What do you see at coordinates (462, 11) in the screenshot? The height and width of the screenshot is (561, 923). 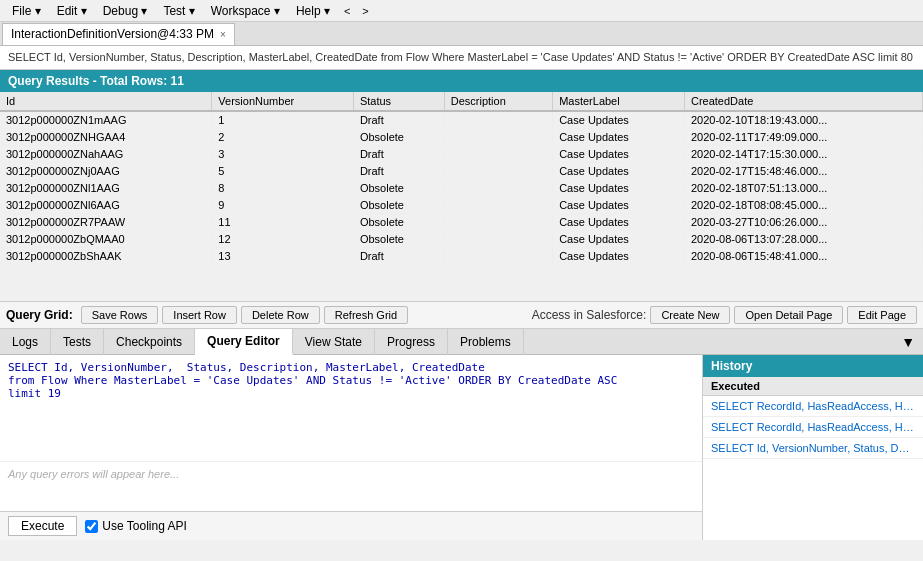 I see `menu-bar: File ▾ Edit ▾ Debug ▾ Test ▾ Workspace ▾…` at bounding box center [462, 11].